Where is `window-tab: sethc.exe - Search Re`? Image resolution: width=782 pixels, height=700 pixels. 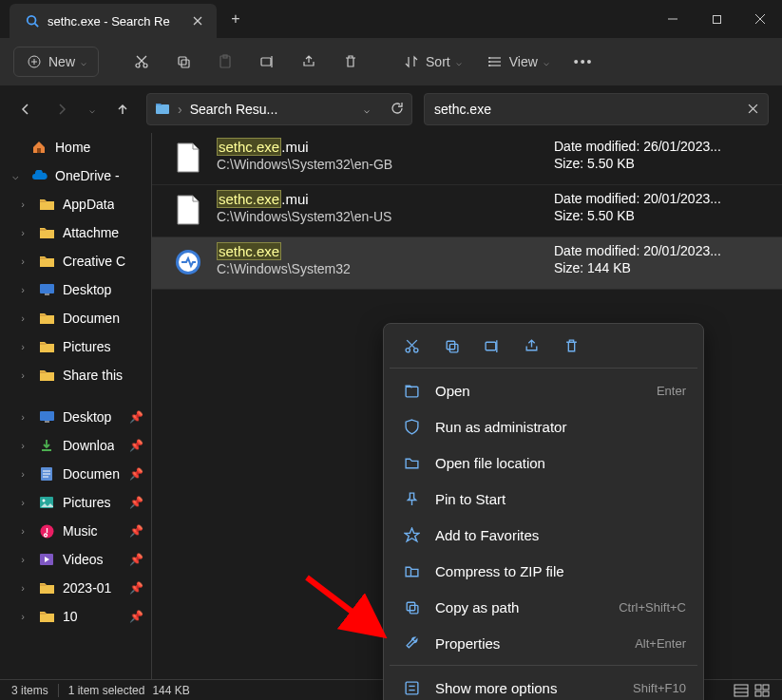
window-tab: sethc.exe - Search Re is located at coordinates (113, 21).